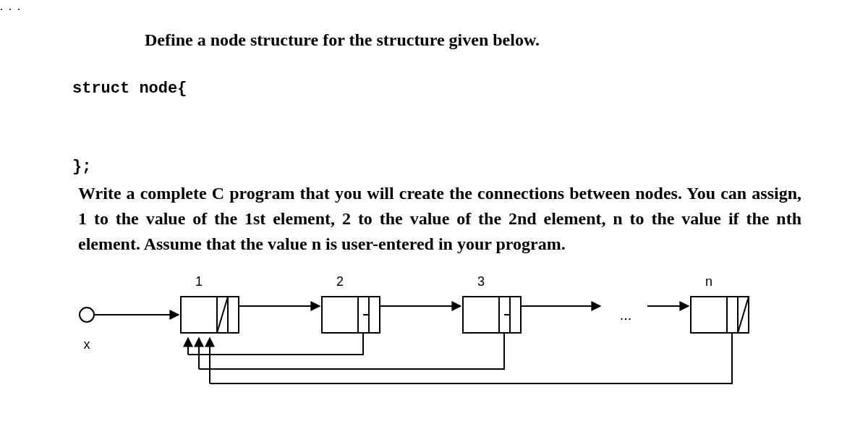  What do you see at coordinates (720, 304) in the screenshot?
I see `node-n: n` at bounding box center [720, 304].